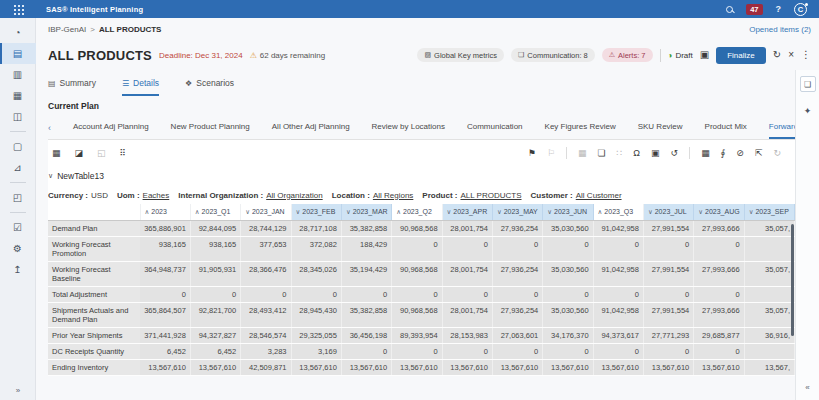 This screenshot has height=400, width=819. Describe the element at coordinates (102, 154) in the screenshot. I see `bag-icon: ◱` at that location.